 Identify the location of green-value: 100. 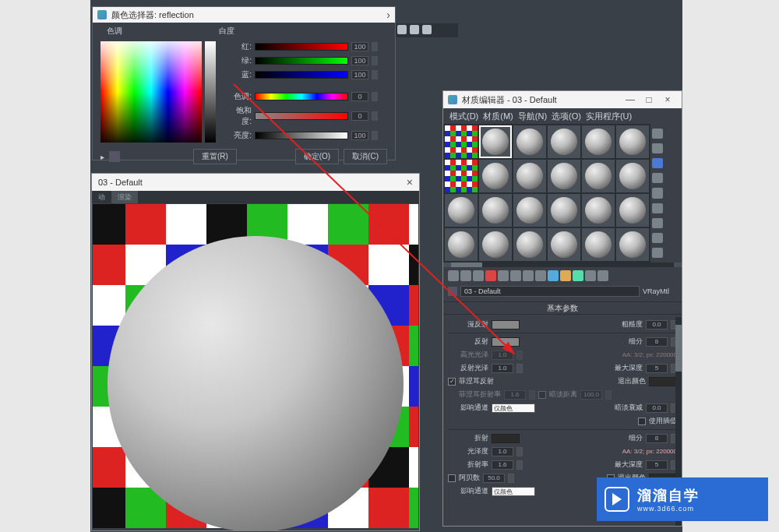
(360, 61).